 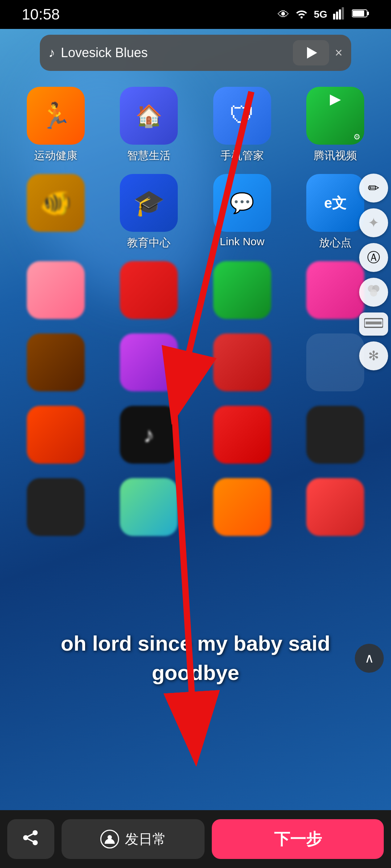 I want to click on 5g-icon: 5G, so click(x=321, y=14).